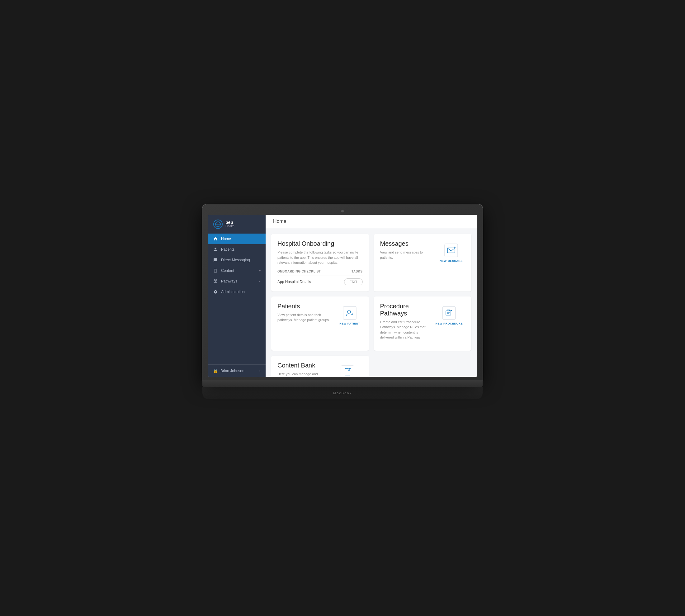 The width and height of the screenshot is (685, 616). Describe the element at coordinates (237, 249) in the screenshot. I see `sidebar-item-patients: Patients` at that location.